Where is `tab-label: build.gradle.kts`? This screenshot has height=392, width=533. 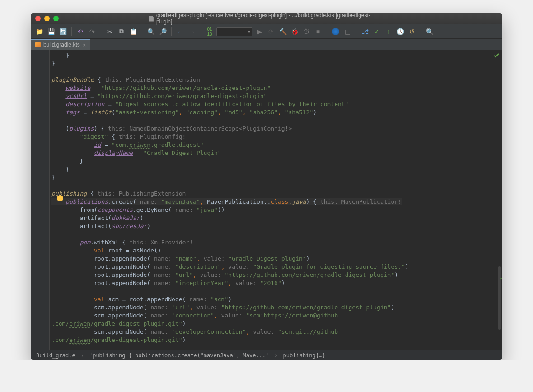 tab-label: build.gradle.kts is located at coordinates (61, 45).